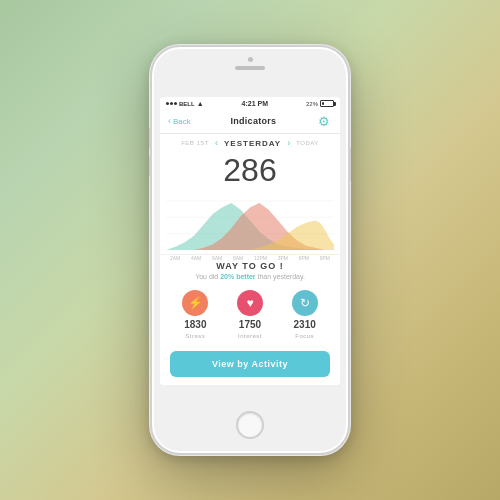  I want to click on cta-area: View by Activity, so click(250, 365).